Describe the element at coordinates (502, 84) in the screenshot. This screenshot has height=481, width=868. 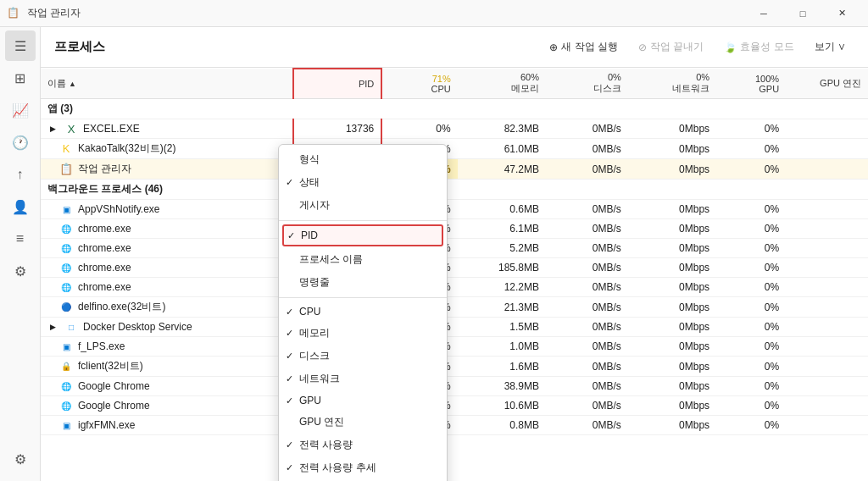
I see `col-header-memory: 60%메모리` at that location.